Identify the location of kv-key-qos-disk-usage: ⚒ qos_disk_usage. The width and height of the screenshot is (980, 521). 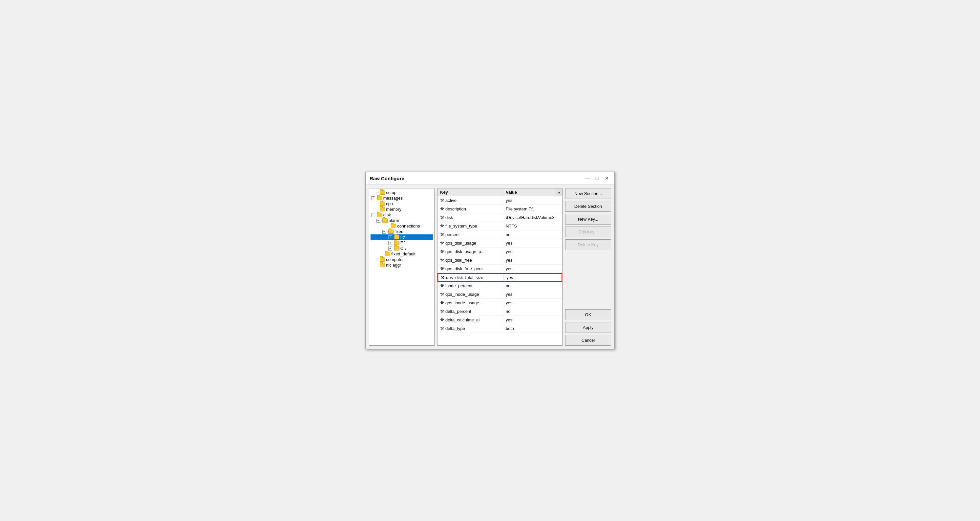
(470, 243).